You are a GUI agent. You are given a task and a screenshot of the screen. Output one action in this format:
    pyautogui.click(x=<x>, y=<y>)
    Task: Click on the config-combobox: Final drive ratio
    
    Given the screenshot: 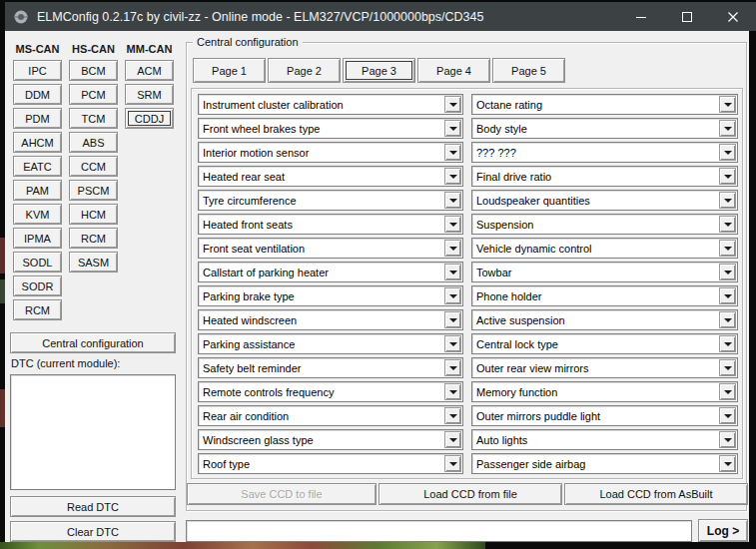 What is the action you would take?
    pyautogui.click(x=605, y=176)
    